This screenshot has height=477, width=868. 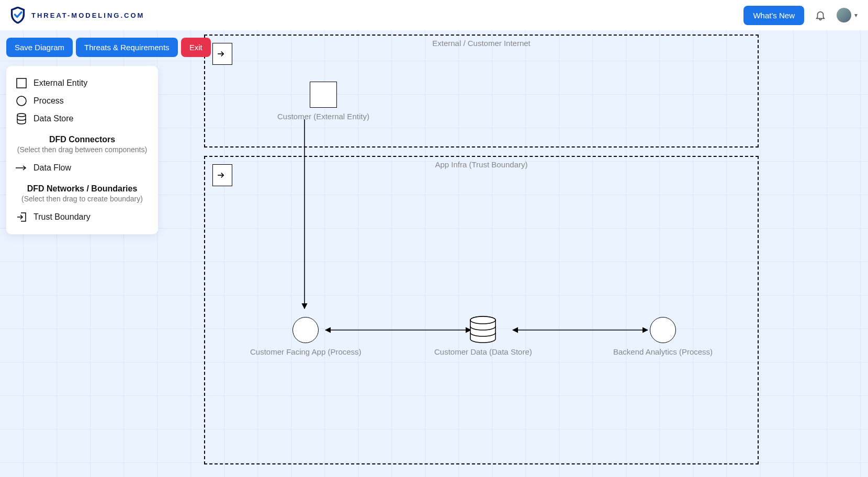 I want to click on node-label: Customer Data (Data Store), so click(x=483, y=351).